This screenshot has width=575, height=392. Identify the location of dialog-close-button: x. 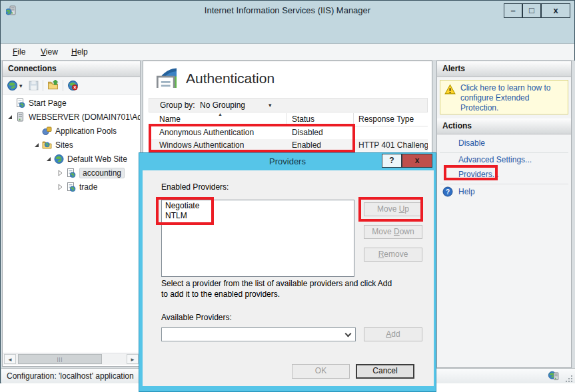
(417, 161).